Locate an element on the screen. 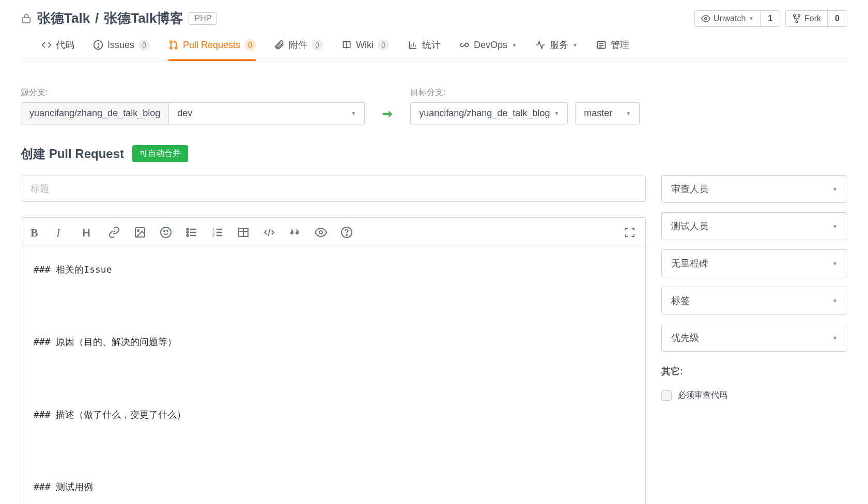  image-icon is located at coordinates (140, 232).